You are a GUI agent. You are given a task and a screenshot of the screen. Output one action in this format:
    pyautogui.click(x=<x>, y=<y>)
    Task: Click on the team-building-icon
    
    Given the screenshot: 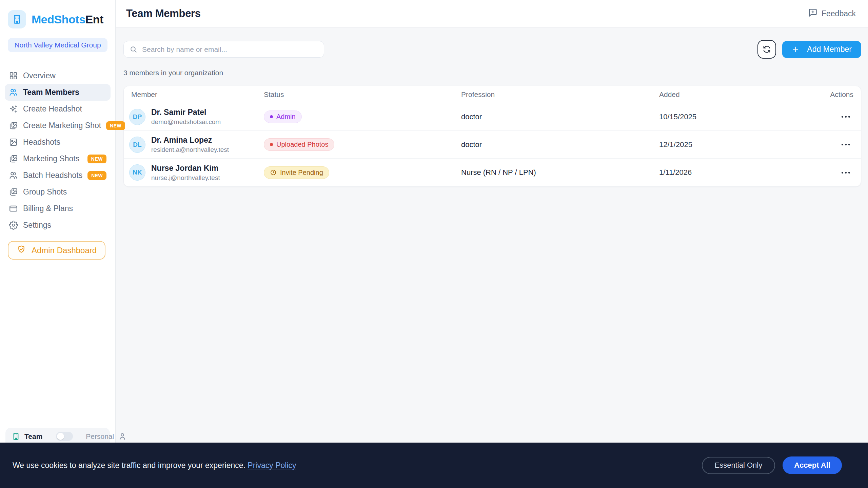 What is the action you would take?
    pyautogui.click(x=16, y=436)
    